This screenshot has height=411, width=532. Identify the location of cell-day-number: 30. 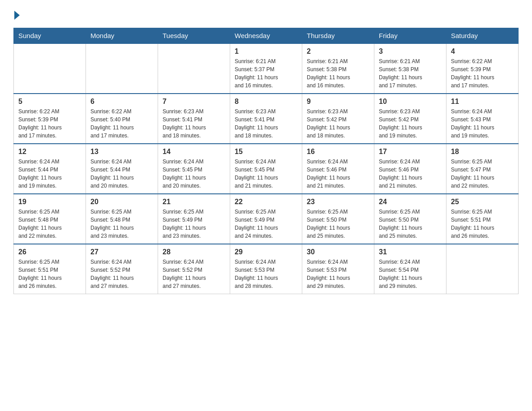
(338, 252).